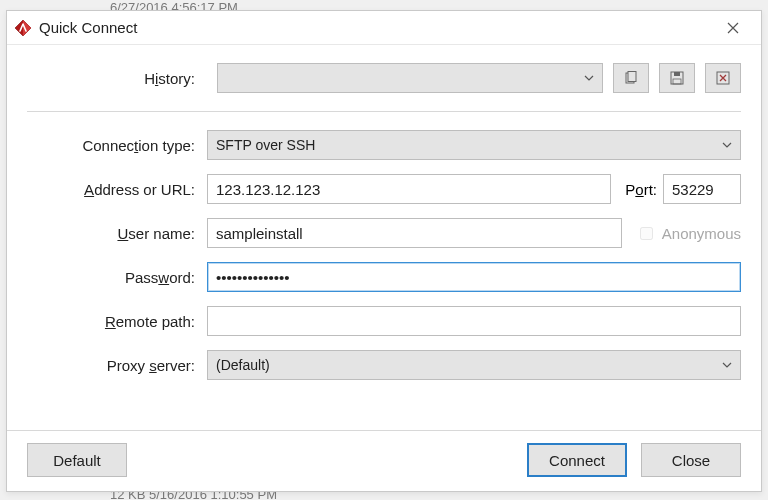 The image size is (768, 500). I want to click on connection-type-value: SFTP over SSH, so click(266, 145).